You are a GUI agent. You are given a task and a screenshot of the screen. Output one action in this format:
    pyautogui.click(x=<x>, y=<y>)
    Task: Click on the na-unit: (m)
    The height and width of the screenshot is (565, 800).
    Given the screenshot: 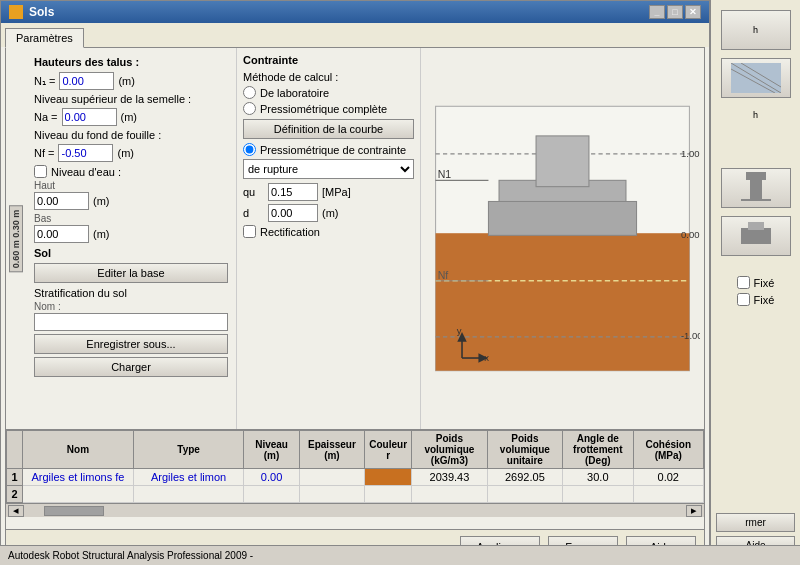 What is the action you would take?
    pyautogui.click(x=130, y=117)
    